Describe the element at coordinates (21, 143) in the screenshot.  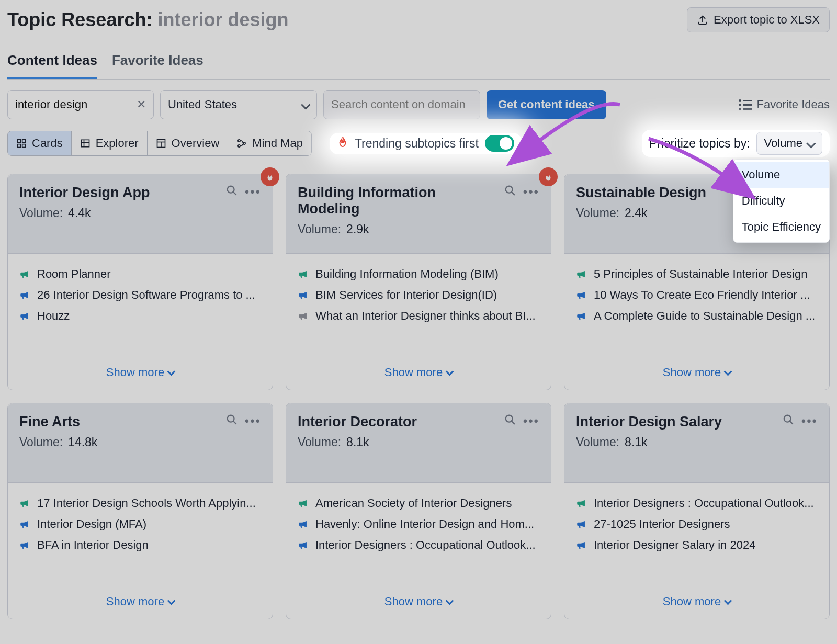
I see `cards-icon` at that location.